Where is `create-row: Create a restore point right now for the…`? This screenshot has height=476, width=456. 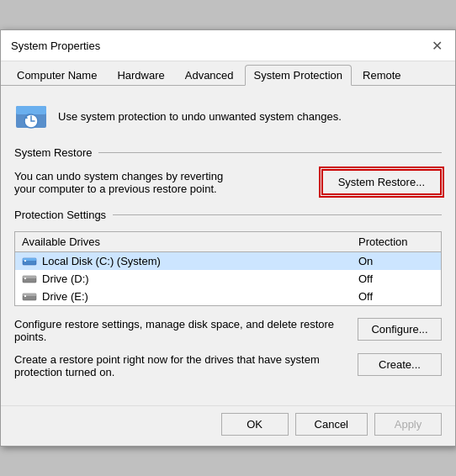 create-row: Create a restore point right now for the… is located at coordinates (228, 366).